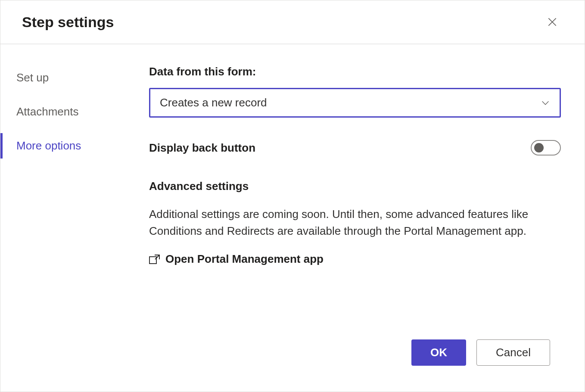 This screenshot has width=585, height=392. What do you see at coordinates (545, 103) in the screenshot?
I see `chevron-down-icon` at bounding box center [545, 103].